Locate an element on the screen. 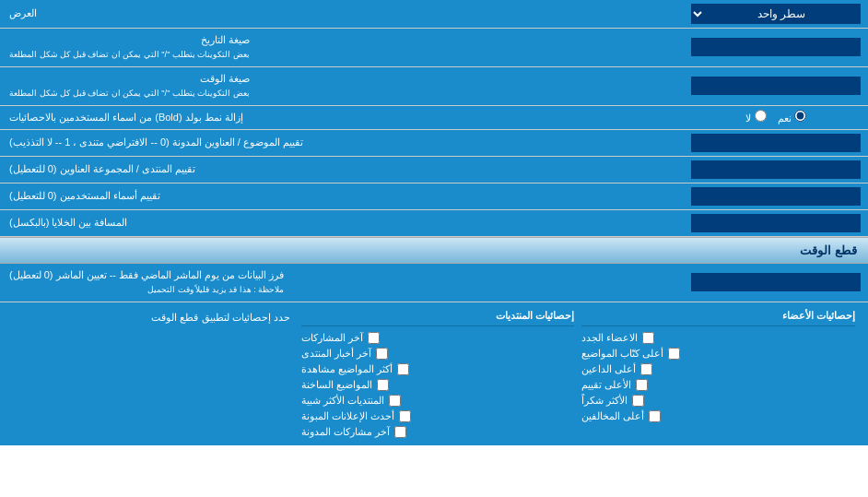 The width and height of the screenshot is (868, 497). forum-stat-item-5: أحدث الإعلانات المبونة is located at coordinates (439, 417).